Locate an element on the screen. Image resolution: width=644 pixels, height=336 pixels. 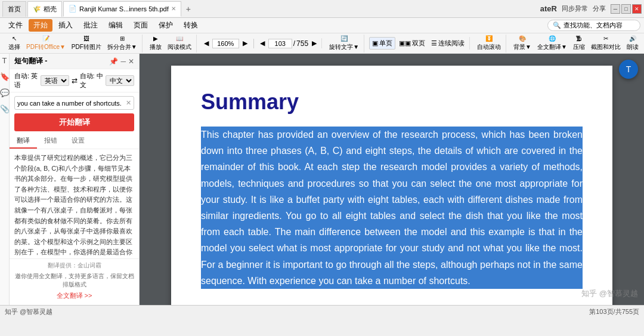
status-right: 第103页/共755页 is located at coordinates (614, 312).